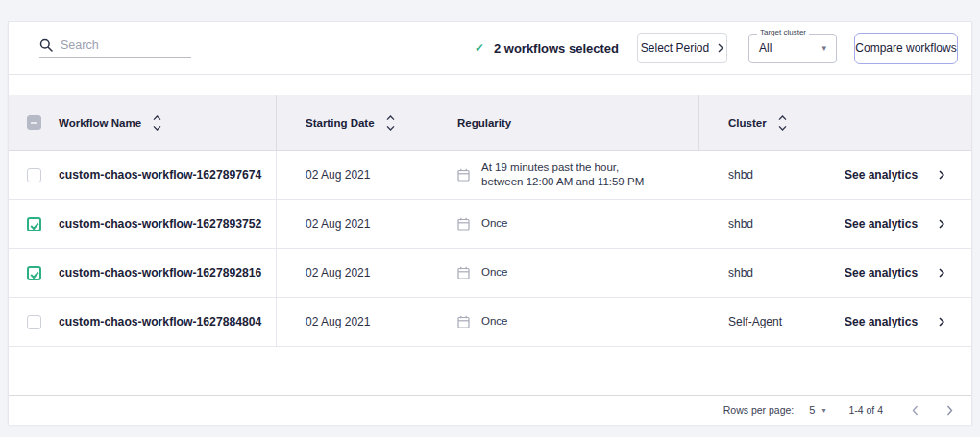  I want to click on sort-workflow-name, so click(158, 123).